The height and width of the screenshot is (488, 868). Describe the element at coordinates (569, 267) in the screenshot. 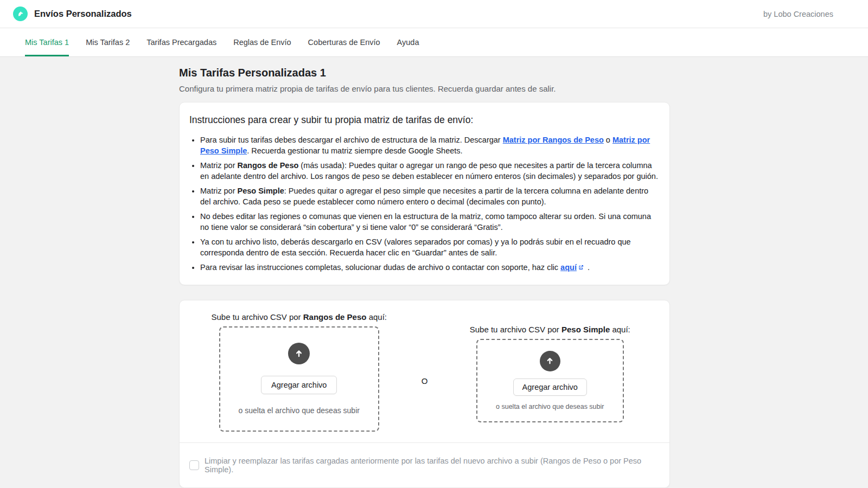

I see `inline-link: aquí` at that location.